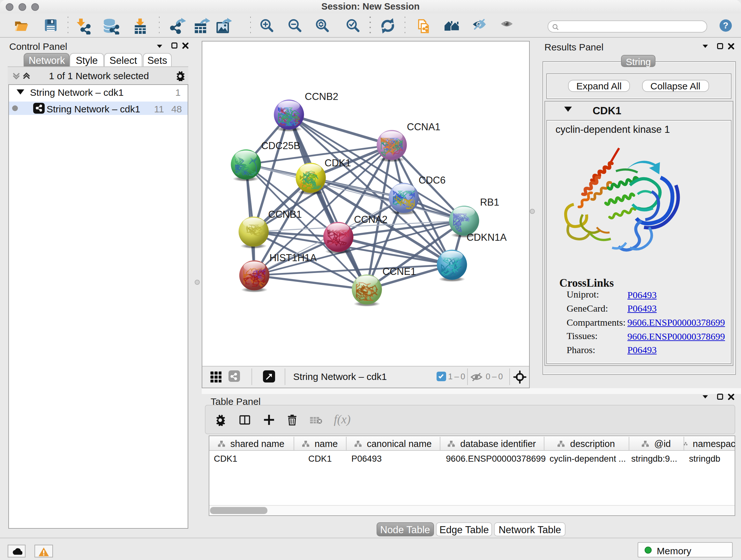 This screenshot has width=741, height=560. What do you see at coordinates (293, 257) in the screenshot?
I see `svg-text: HIST1H1A` at bounding box center [293, 257].